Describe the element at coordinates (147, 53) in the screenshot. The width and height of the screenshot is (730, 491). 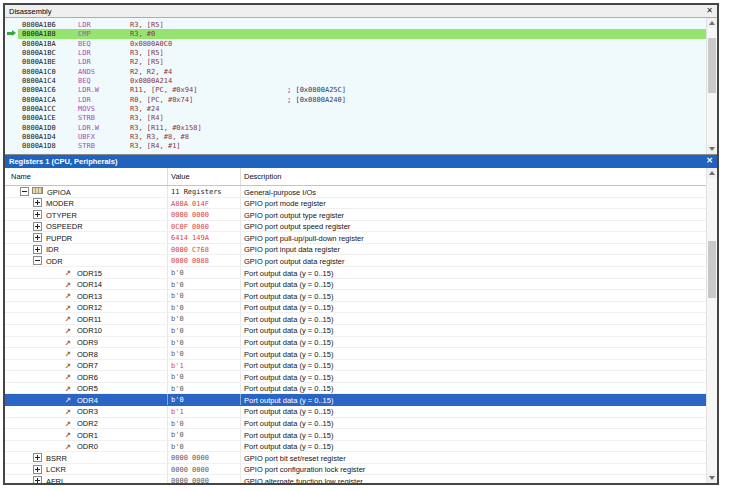
I see `disassembly-operands: R3, [R5]` at that location.